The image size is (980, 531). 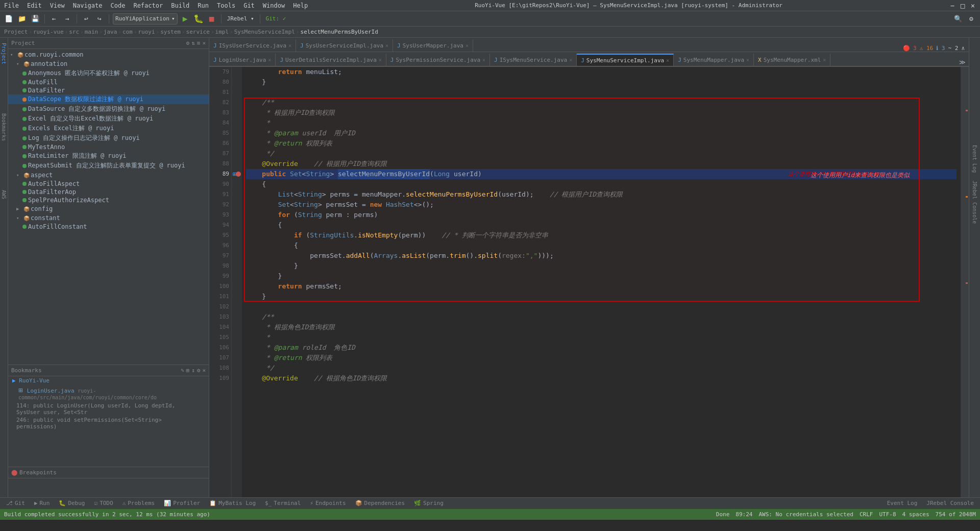 What do you see at coordinates (108, 381) in the screenshot?
I see `bookmark-ruoyi-vue: ▶ RuoYi-Vue` at bounding box center [108, 381].